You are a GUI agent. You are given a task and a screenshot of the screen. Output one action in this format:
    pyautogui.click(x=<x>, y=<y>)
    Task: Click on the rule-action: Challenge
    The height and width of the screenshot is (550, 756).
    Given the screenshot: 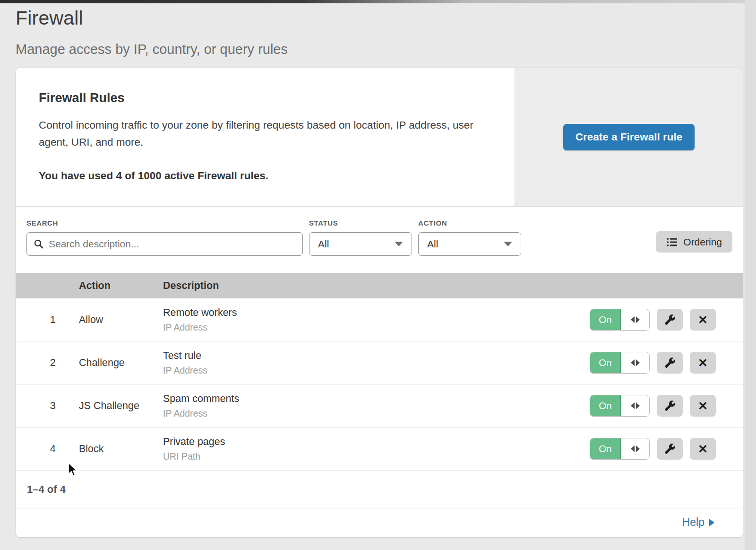 What is the action you would take?
    pyautogui.click(x=105, y=363)
    